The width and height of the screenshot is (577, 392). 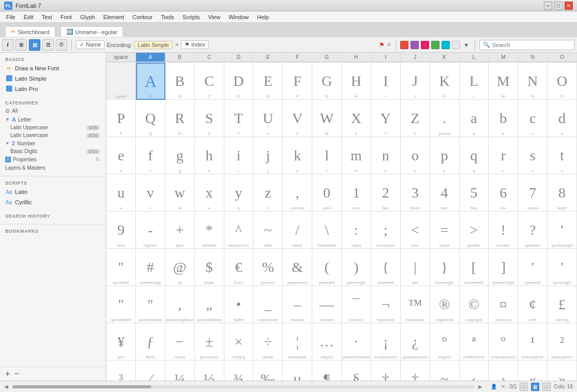 I want to click on glyph-cell-twosuperior: ²twosuperior, so click(x=563, y=342).